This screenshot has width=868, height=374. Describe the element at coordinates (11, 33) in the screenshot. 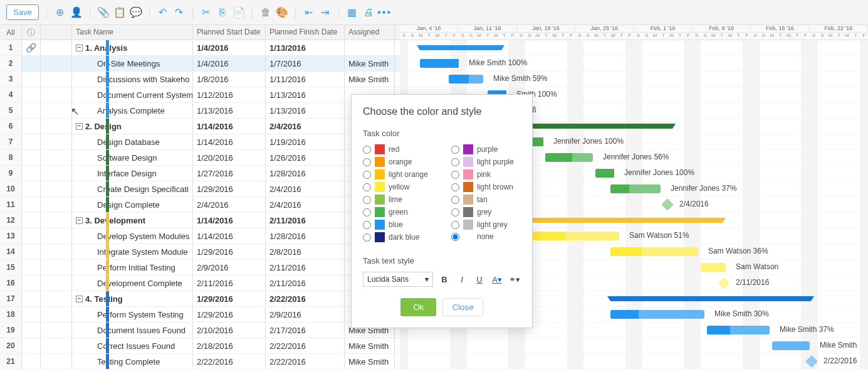

I see `column-all: All` at that location.